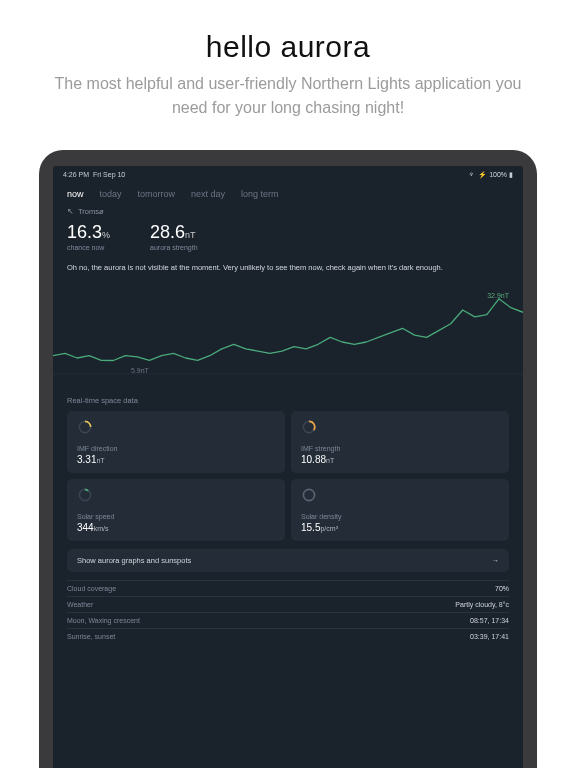 The width and height of the screenshot is (576, 768). Describe the element at coordinates (400, 442) in the screenshot. I see `card-imf-strength: IMF strength 10.88nT` at that location.